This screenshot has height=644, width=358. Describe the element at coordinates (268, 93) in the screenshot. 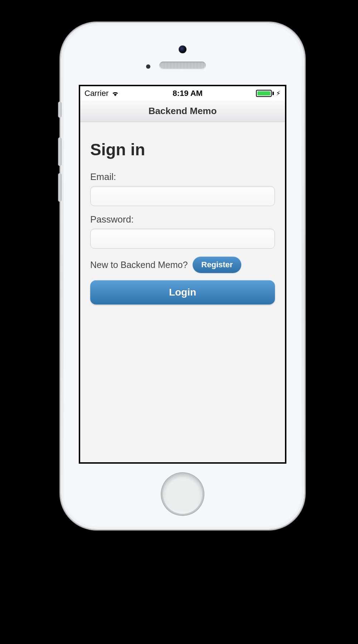

I see `status-right: ⚡︎` at that location.